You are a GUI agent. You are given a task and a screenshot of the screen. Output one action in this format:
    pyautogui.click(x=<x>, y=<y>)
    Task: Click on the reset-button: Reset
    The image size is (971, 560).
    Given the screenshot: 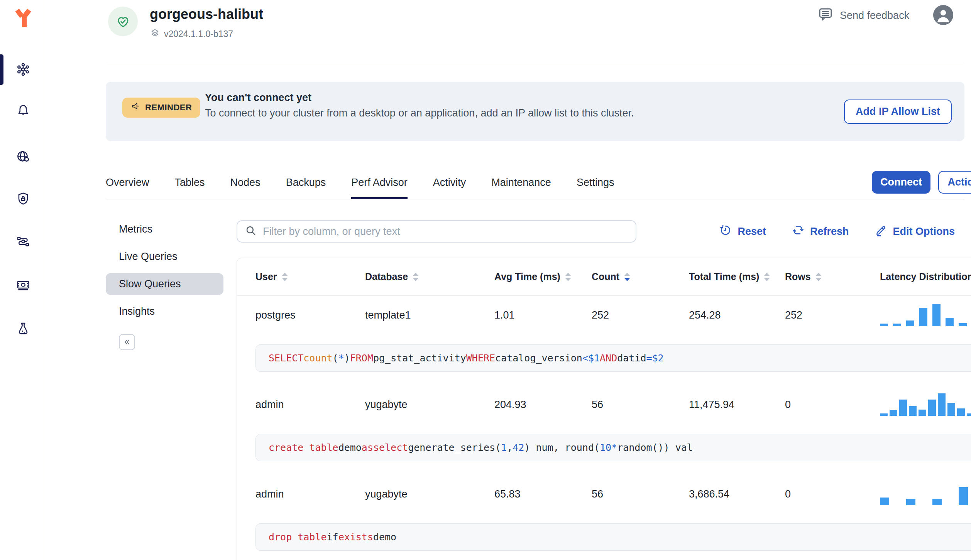 What is the action you would take?
    pyautogui.click(x=743, y=231)
    